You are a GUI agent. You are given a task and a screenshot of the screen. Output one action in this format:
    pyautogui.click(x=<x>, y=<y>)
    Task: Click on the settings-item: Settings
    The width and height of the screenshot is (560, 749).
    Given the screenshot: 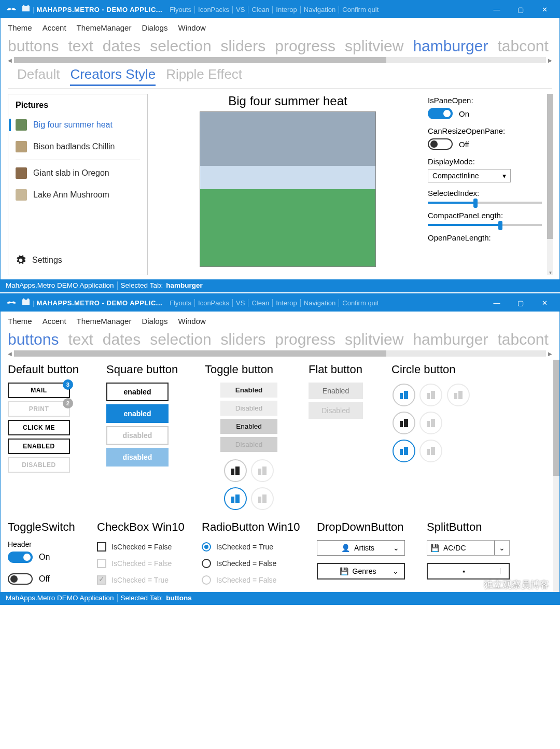 What is the action you would take?
    pyautogui.click(x=78, y=260)
    